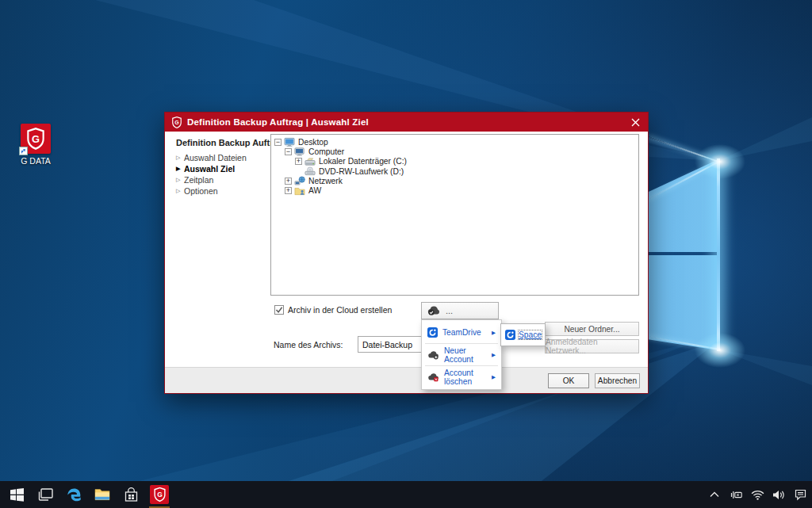  What do you see at coordinates (462, 333) in the screenshot?
I see `menu-item-teamdrive: TeamDrive▶` at bounding box center [462, 333].